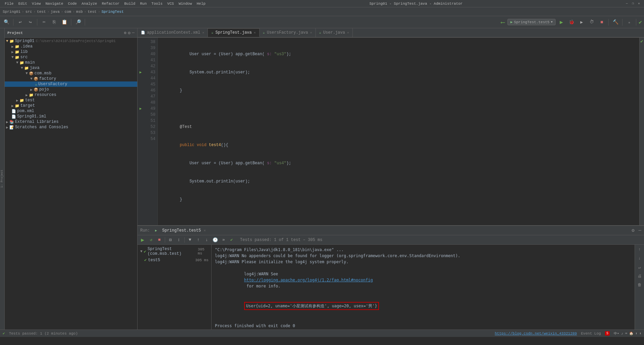 The image size is (644, 345). Describe the element at coordinates (182, 231) in the screenshot. I see `run-tab-name: SpringTest.test5` at that location.